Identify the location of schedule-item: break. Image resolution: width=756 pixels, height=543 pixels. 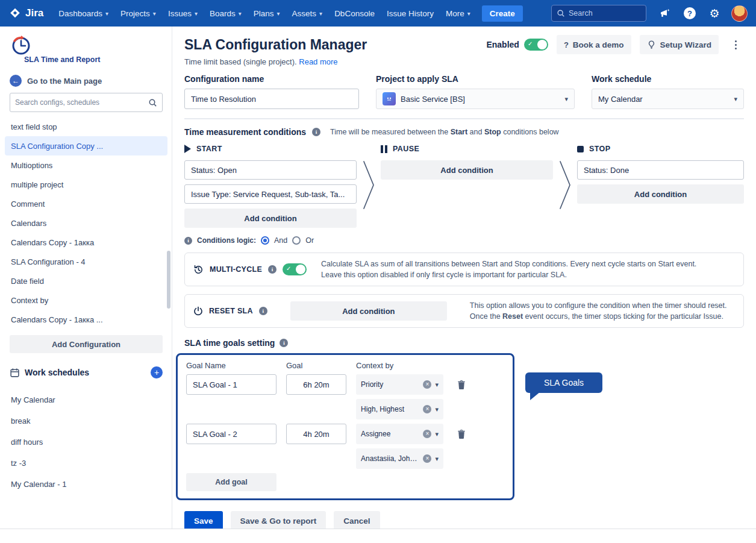
(86, 421).